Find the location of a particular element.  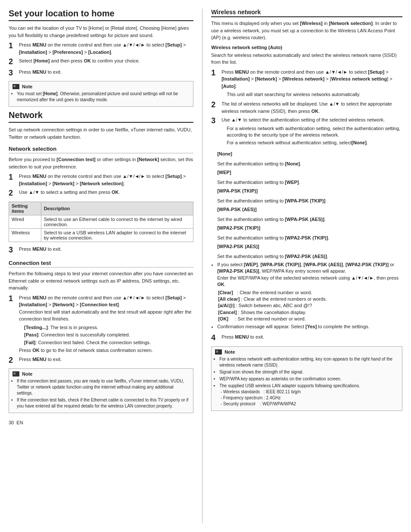

network-selection-step3: 3 Press MENU to exit. is located at coordinates (101, 250).